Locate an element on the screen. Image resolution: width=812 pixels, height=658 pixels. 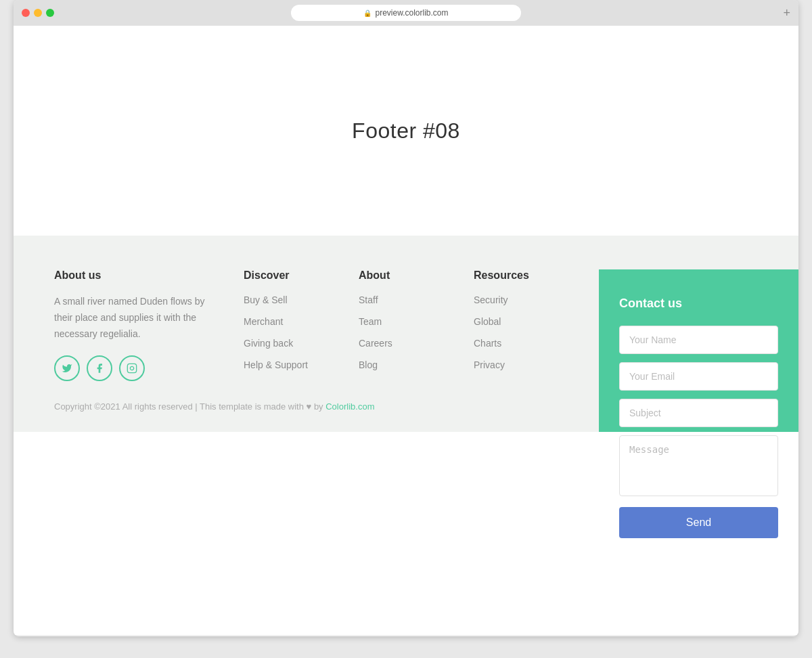
resources-link-privacy: Privacy is located at coordinates (489, 365).